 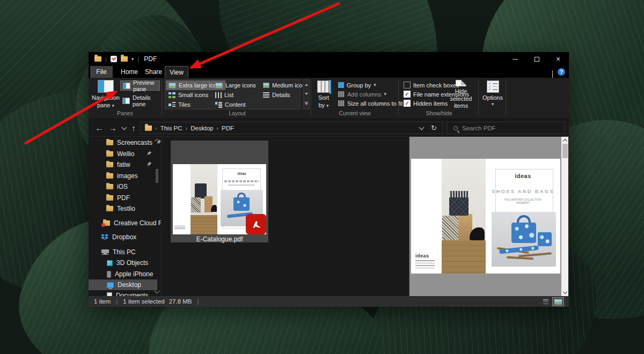 What do you see at coordinates (561, 72) in the screenshot?
I see `help-button: ?` at bounding box center [561, 72].